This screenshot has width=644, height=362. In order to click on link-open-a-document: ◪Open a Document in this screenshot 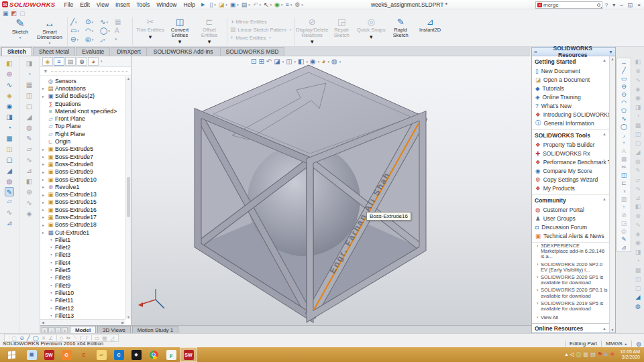, I will do `click(570, 79)`.